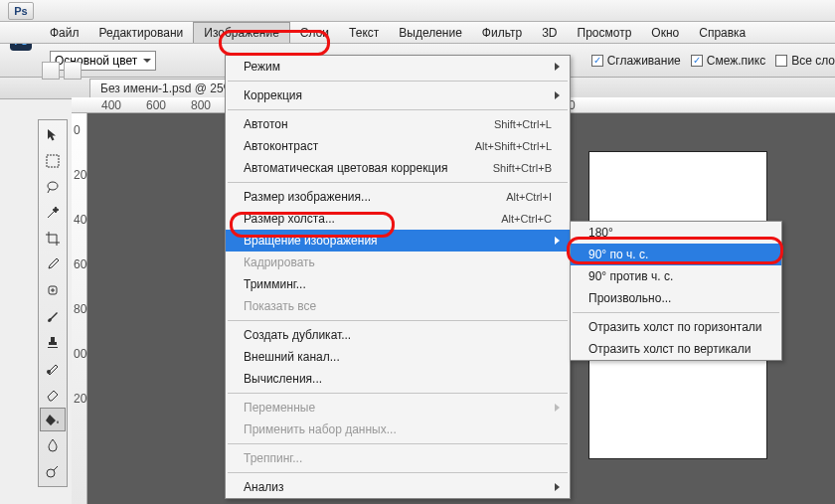 The image size is (835, 504). Describe the element at coordinates (398, 379) in the screenshot. I see `menu-item-calculations: Вычисления...` at that location.